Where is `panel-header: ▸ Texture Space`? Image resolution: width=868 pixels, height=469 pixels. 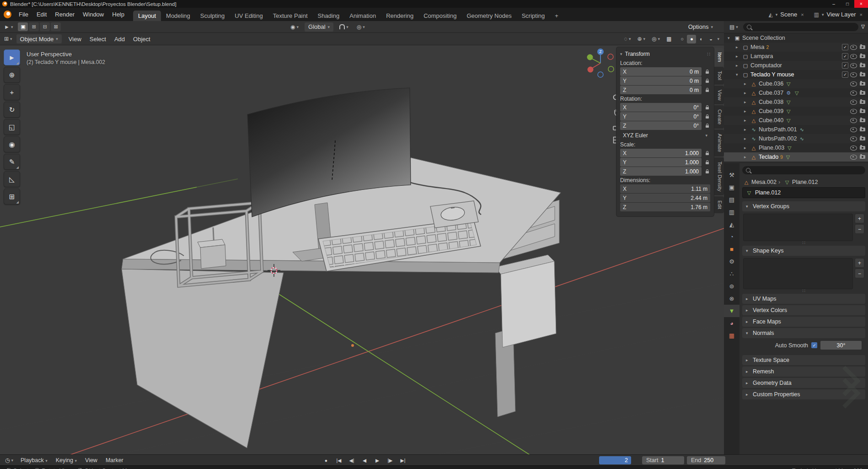 panel-header: ▸ Texture Space is located at coordinates (804, 360).